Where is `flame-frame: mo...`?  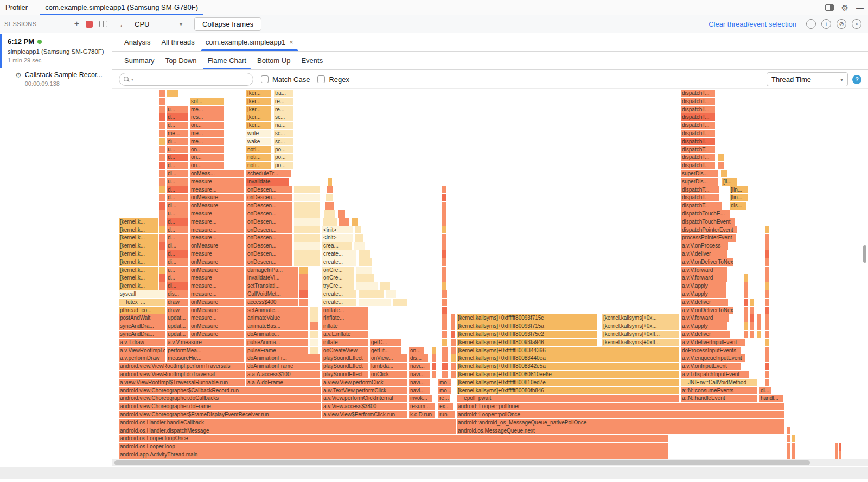 flame-frame: mo... is located at coordinates (445, 383).